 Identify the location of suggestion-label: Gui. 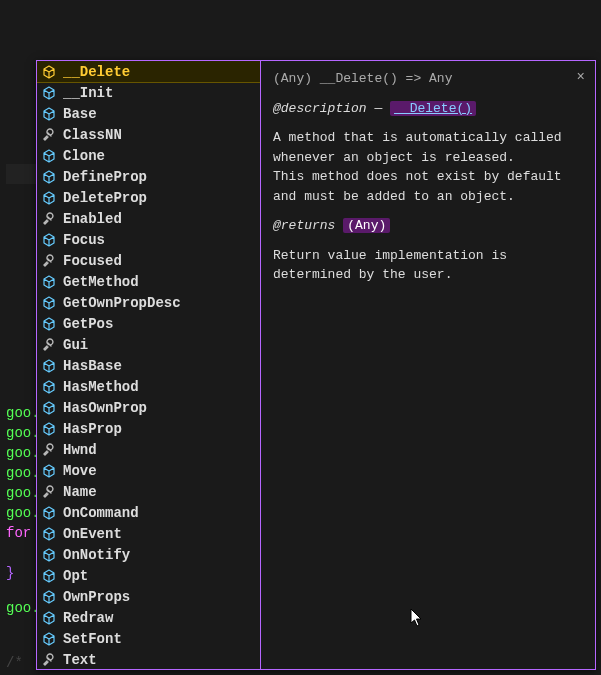
(76, 345).